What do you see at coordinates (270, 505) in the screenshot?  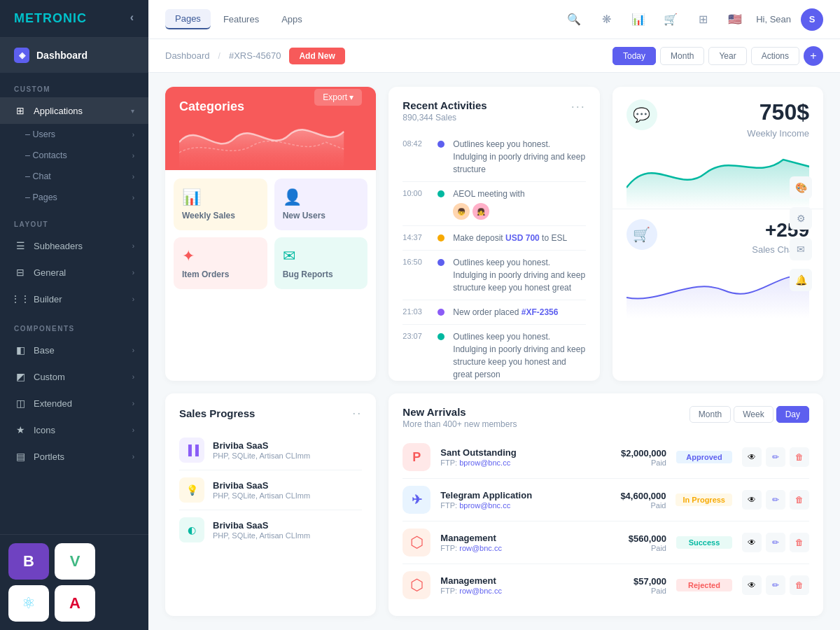 I see `sales-progress-card: Sales Progress ·· ▐▐ Briviba SaaS PHP, S…` at bounding box center [270, 505].